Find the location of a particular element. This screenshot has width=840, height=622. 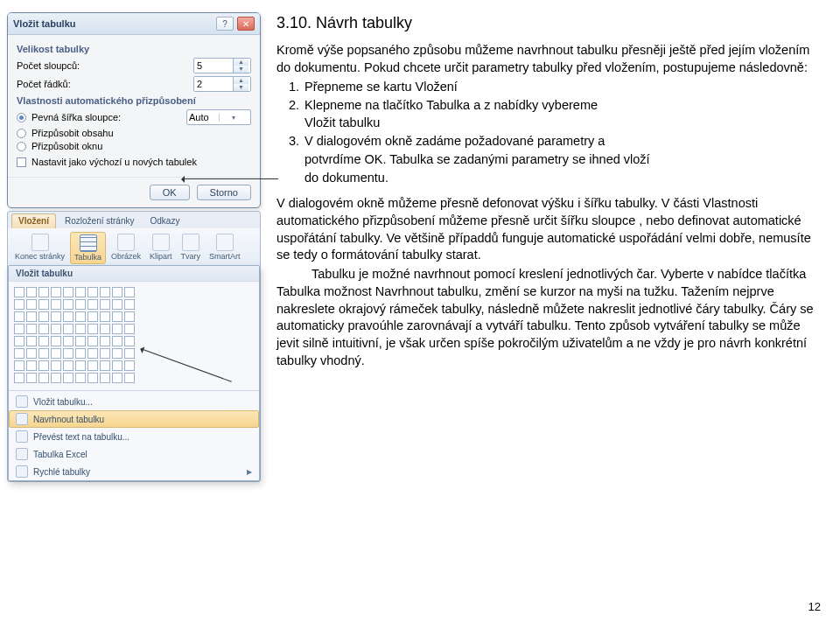

quick-tables-icon is located at coordinates (22, 472).